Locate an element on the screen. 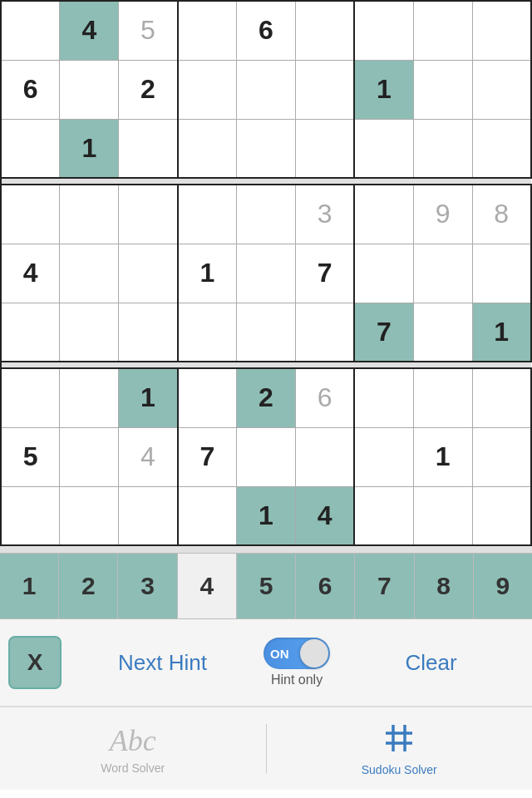  grid-cell: 8 is located at coordinates (502, 214).